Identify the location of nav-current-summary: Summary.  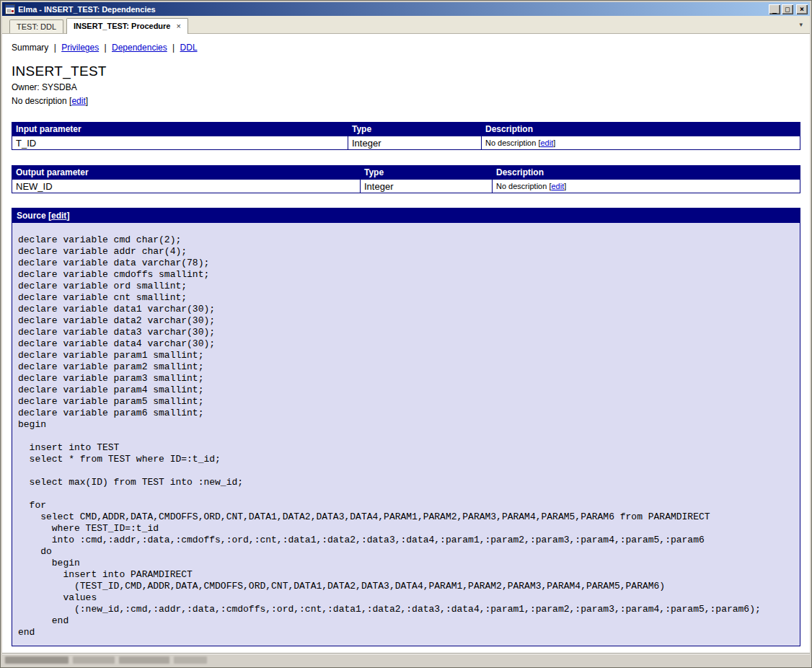
(30, 48).